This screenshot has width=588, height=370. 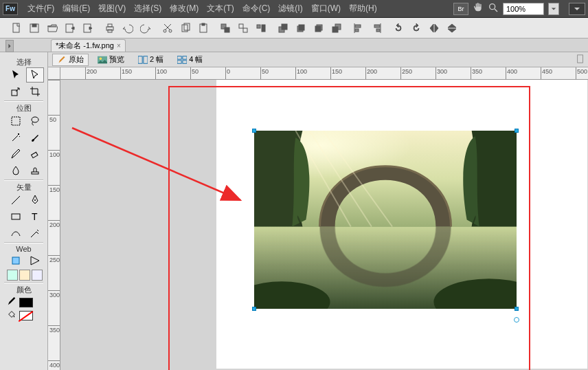 I want to click on menu-view: 视图(V), so click(x=112, y=8).